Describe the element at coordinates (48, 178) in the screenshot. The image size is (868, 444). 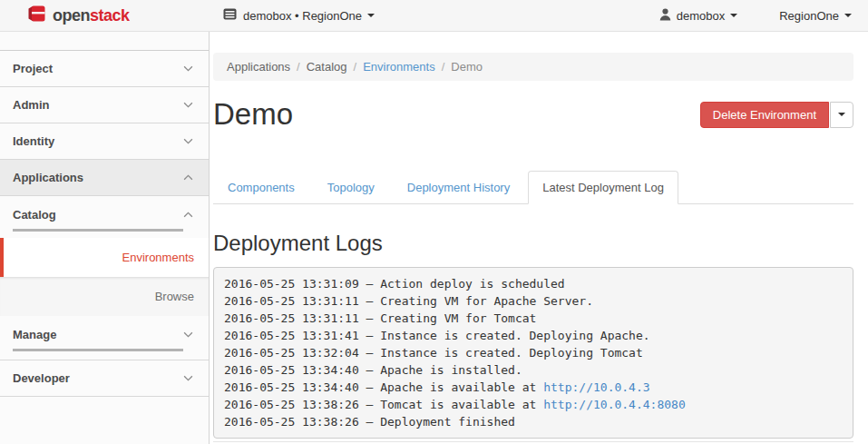
I see `sidebar-item-label: Applications` at that location.